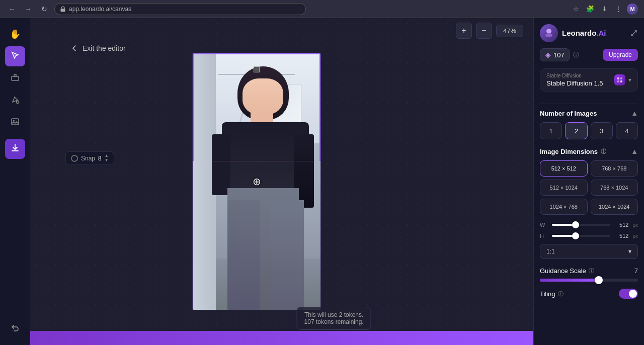 This screenshot has height=345, width=644. Describe the element at coordinates (634, 33) in the screenshot. I see `panel-collapse-button` at that location.